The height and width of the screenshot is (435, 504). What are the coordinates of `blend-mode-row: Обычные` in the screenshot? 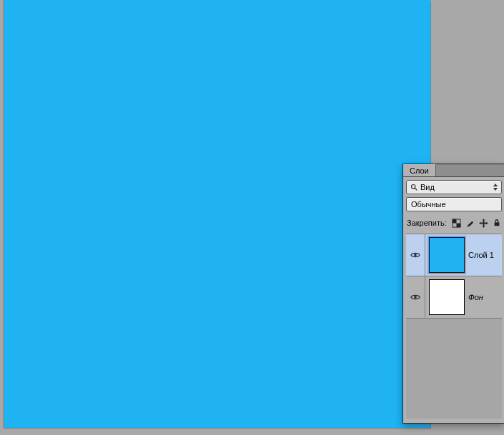 It's located at (454, 204).